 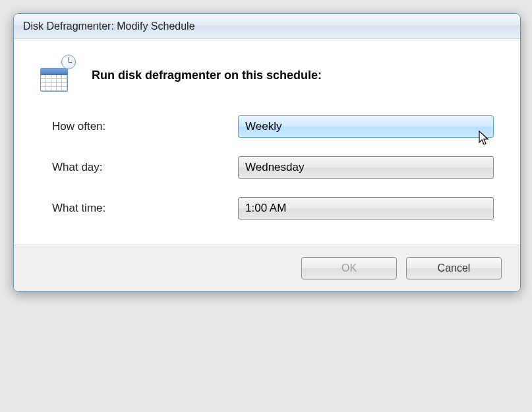 What do you see at coordinates (139, 127) in the screenshot?
I see `label-how-often: How often:` at bounding box center [139, 127].